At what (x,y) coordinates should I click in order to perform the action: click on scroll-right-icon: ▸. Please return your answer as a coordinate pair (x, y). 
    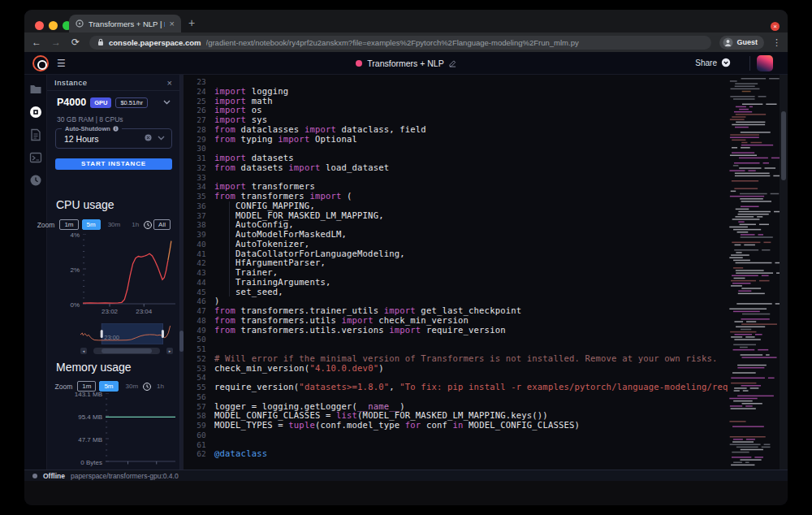
    Looking at the image, I should click on (170, 351).